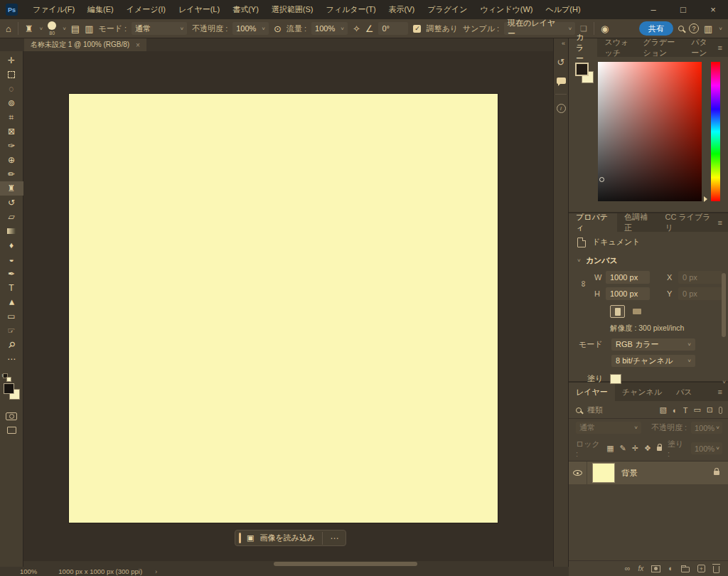  I want to click on tab-cc-libraries: CC ライブラリ, so click(687, 223).